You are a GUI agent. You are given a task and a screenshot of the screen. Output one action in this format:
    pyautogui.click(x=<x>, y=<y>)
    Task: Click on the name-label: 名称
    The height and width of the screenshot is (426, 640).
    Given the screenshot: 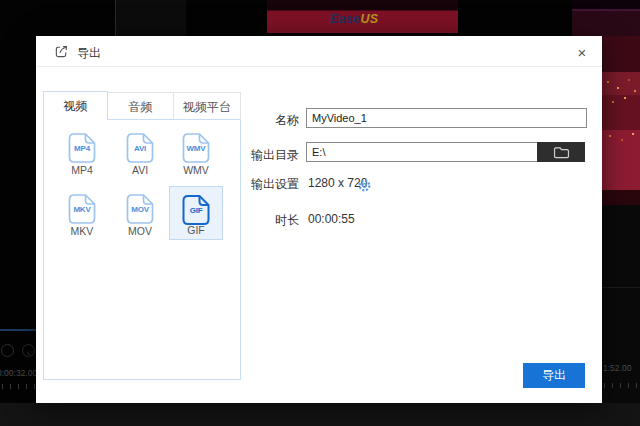 What is the action you would take?
    pyautogui.click(x=254, y=120)
    